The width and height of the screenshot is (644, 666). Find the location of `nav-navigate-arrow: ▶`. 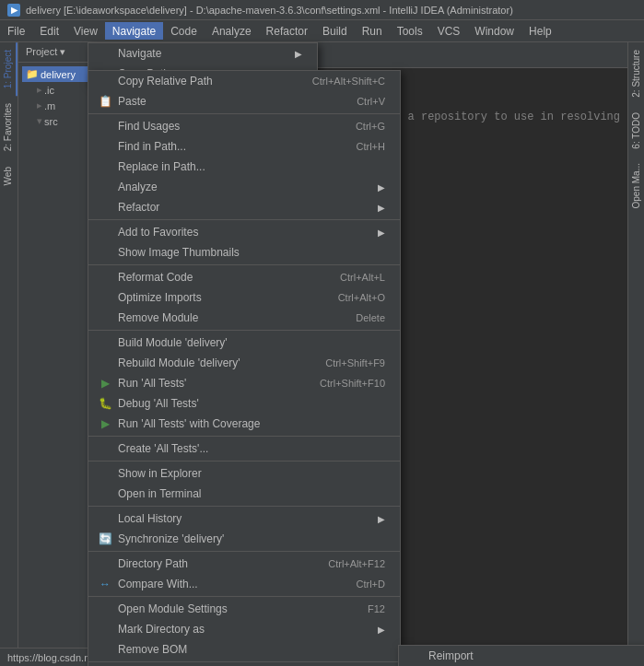

nav-navigate-arrow: ▶ is located at coordinates (299, 53).